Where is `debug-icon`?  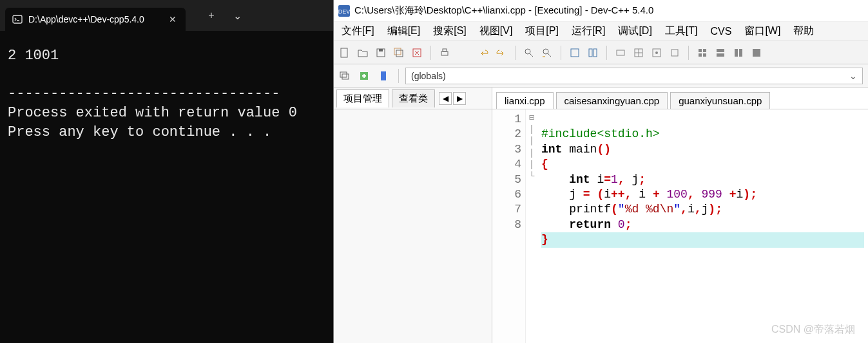 debug-icon is located at coordinates (657, 53).